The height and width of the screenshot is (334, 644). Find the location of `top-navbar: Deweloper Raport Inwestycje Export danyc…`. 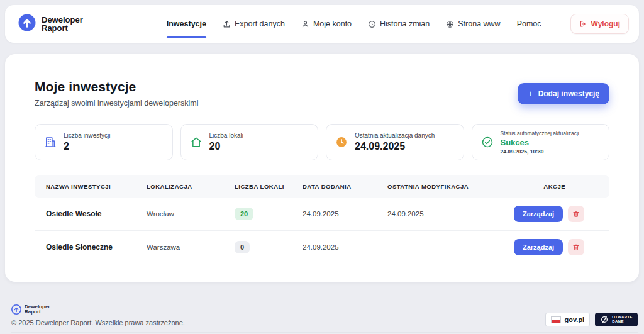

top-navbar: Deweloper Raport Inwestycje Export danyc… is located at coordinates (322, 24).